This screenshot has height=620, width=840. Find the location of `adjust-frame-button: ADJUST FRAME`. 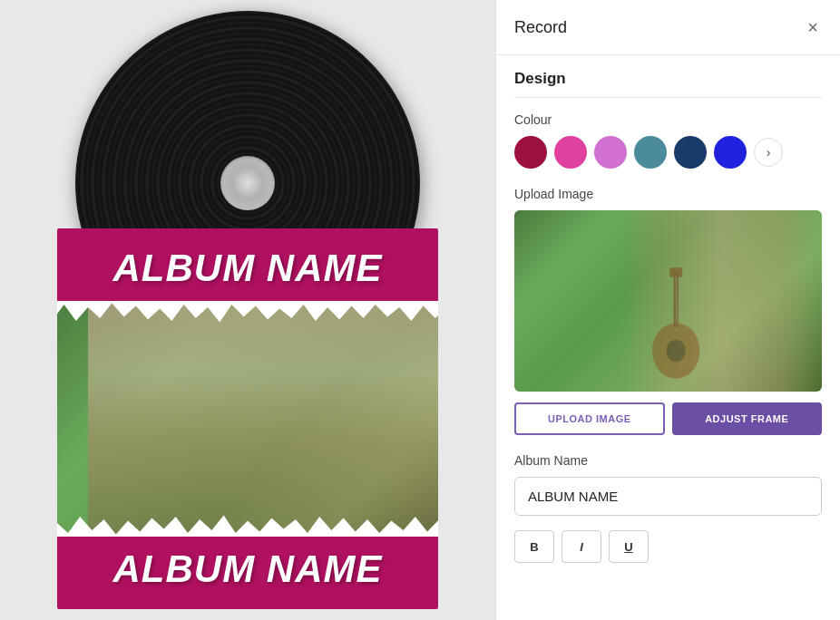

adjust-frame-button: ADJUST FRAME is located at coordinates (747, 419).